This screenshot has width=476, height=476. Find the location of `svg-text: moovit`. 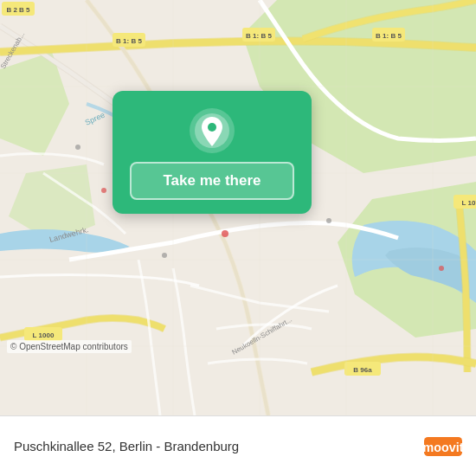

svg-text: moovit is located at coordinates (443, 447).